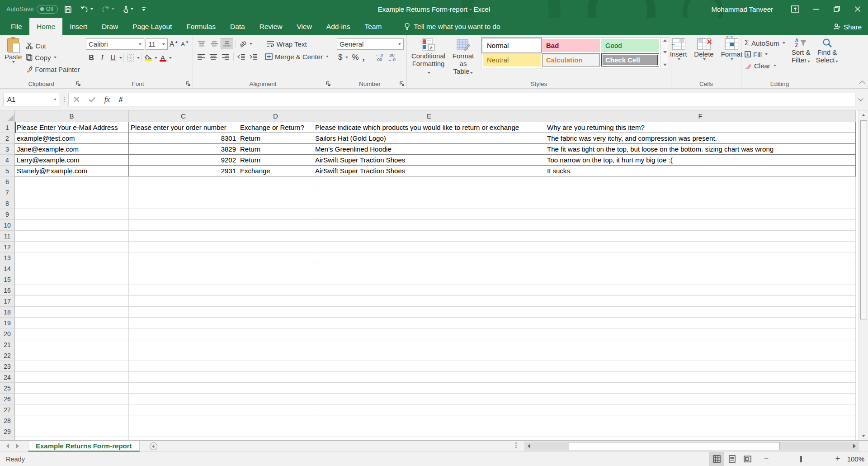  I want to click on tell-me-box: Tell me what you want to do, so click(452, 27).